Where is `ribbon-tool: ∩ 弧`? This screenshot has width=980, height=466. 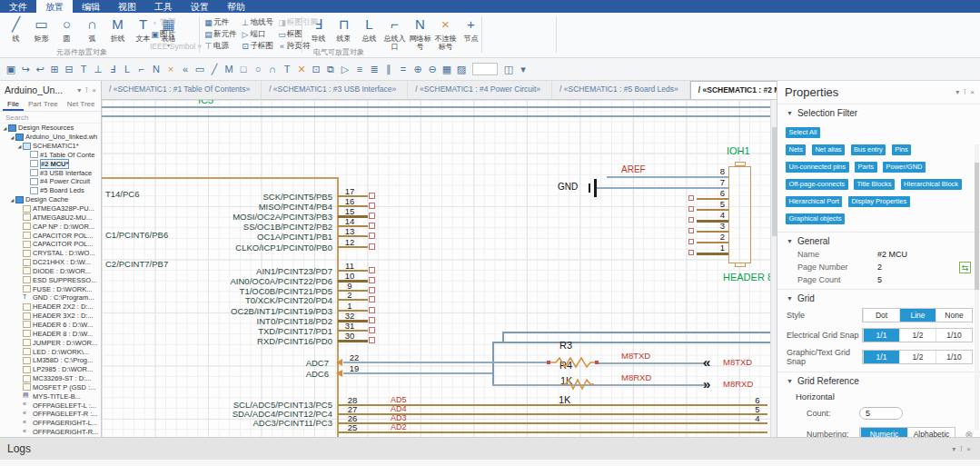 ribbon-tool: ∩ 弧 is located at coordinates (93, 31).